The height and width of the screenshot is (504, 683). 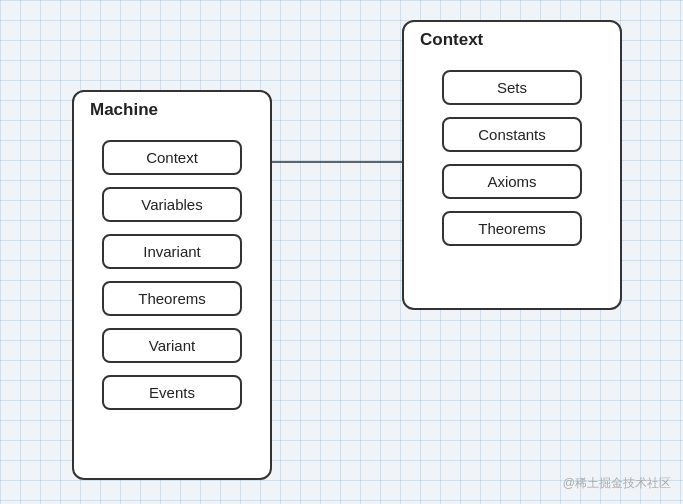 What do you see at coordinates (124, 110) in the screenshot?
I see `machine-label: Machine` at bounding box center [124, 110].